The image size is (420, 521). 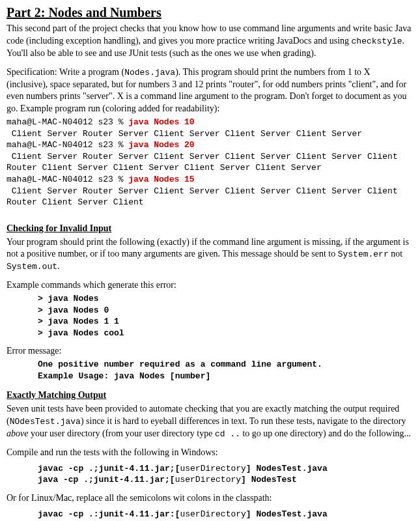 What do you see at coordinates (68, 180) in the screenshot?
I see `run3-prompt: maha@L-MAC-N04012 s23 %` at bounding box center [68, 180].